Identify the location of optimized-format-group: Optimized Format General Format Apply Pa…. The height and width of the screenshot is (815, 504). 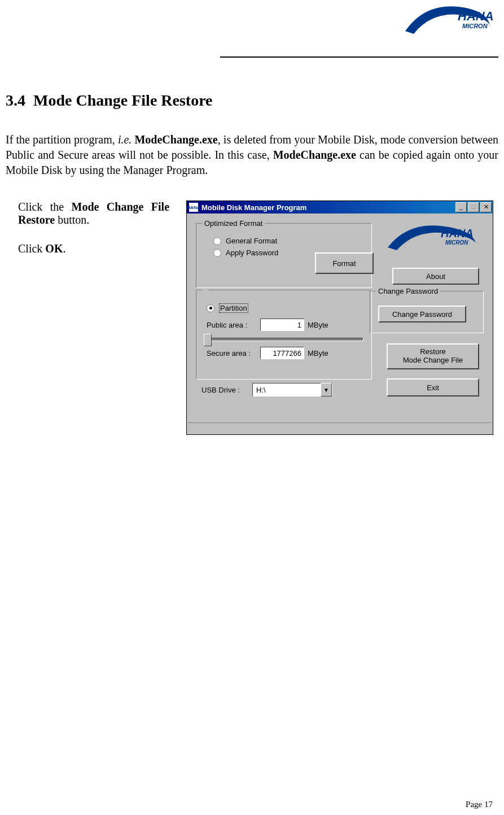
(284, 254).